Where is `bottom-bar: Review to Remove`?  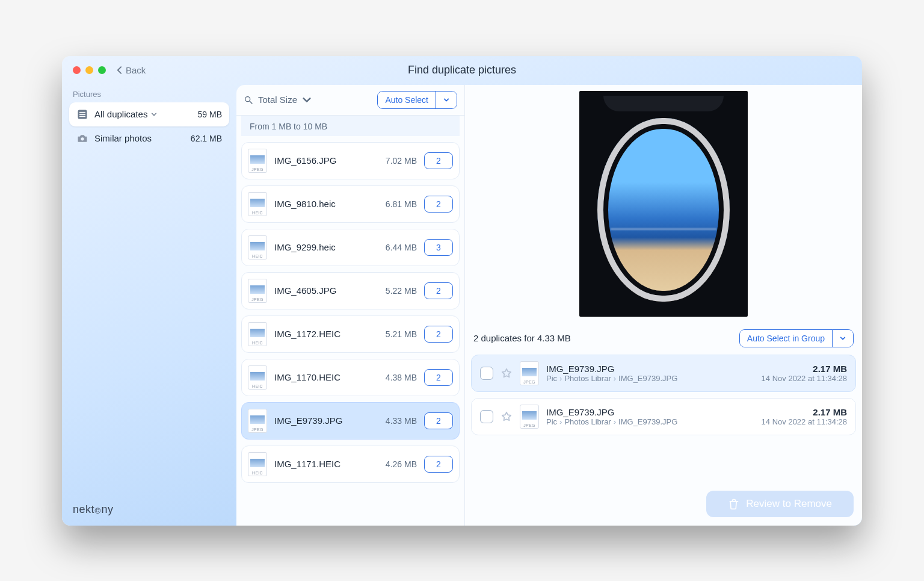 bottom-bar: Review to Remove is located at coordinates (664, 505).